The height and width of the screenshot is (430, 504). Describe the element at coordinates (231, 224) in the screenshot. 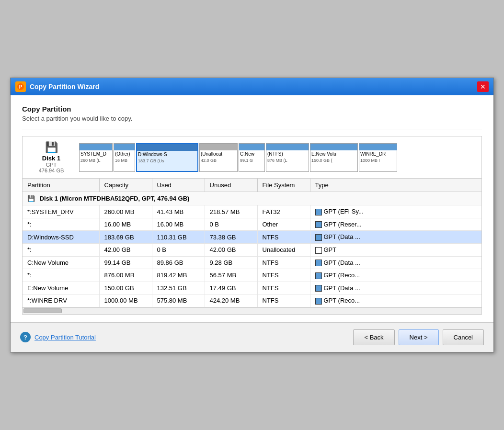

I see `cell-unused: 0 B` at that location.